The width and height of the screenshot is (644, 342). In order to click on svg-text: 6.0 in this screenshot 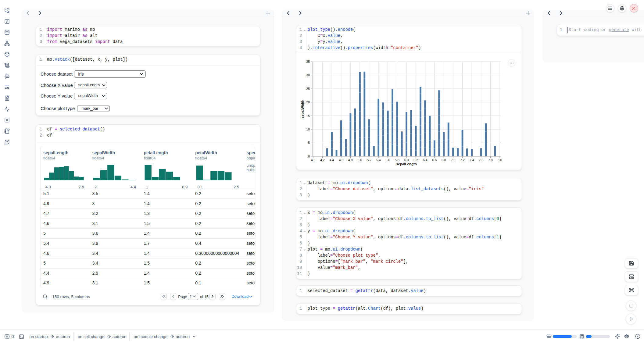, I will do `click(407, 160)`.